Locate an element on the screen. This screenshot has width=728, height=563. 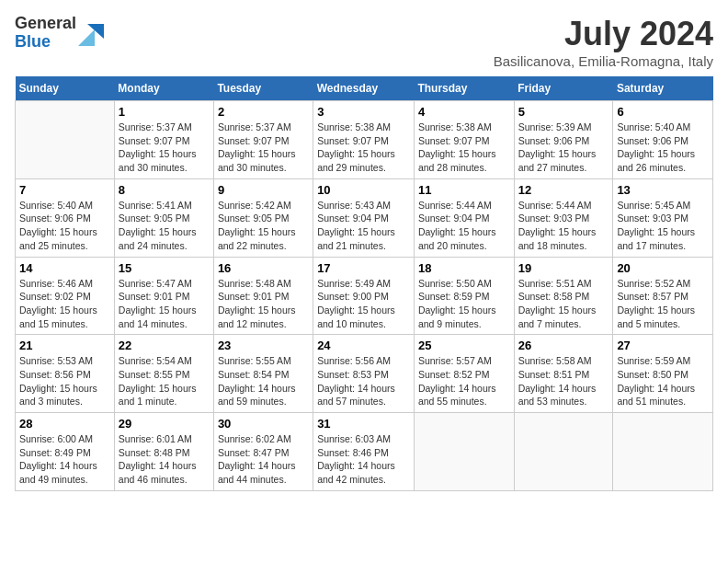
calendar-cell: 7Sunrise: 5:40 AM Sunset: 9:06 PM Daylig… is located at coordinates (65, 217).